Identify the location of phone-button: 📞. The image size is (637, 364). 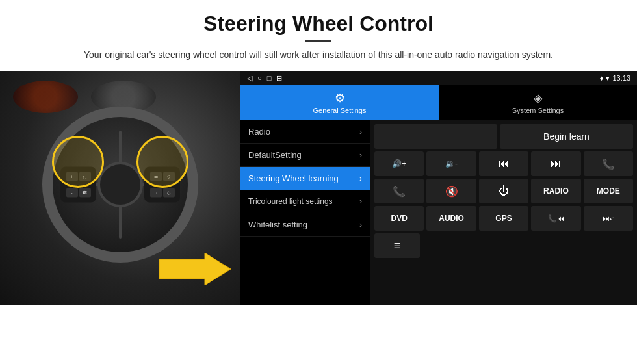
(608, 164).